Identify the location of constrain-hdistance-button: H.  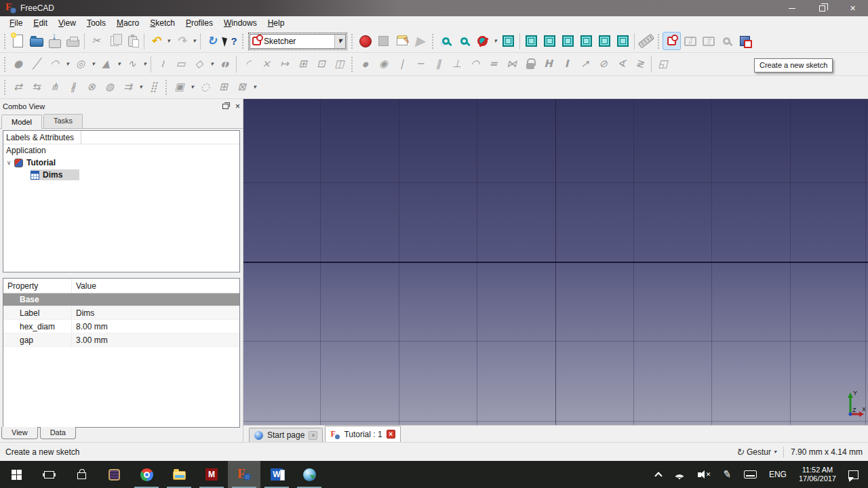
(548, 64).